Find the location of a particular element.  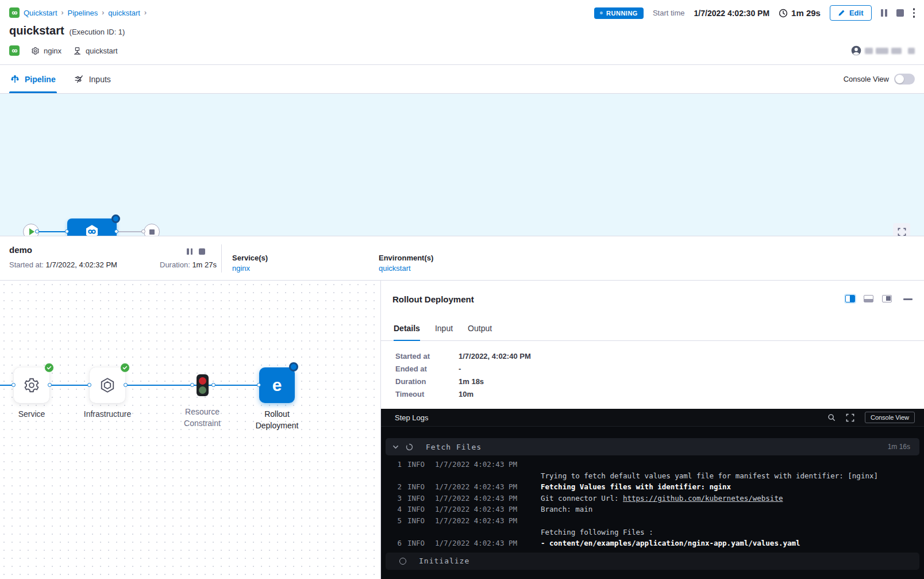

log-message-text: Git connector Url: is located at coordinates (582, 498).